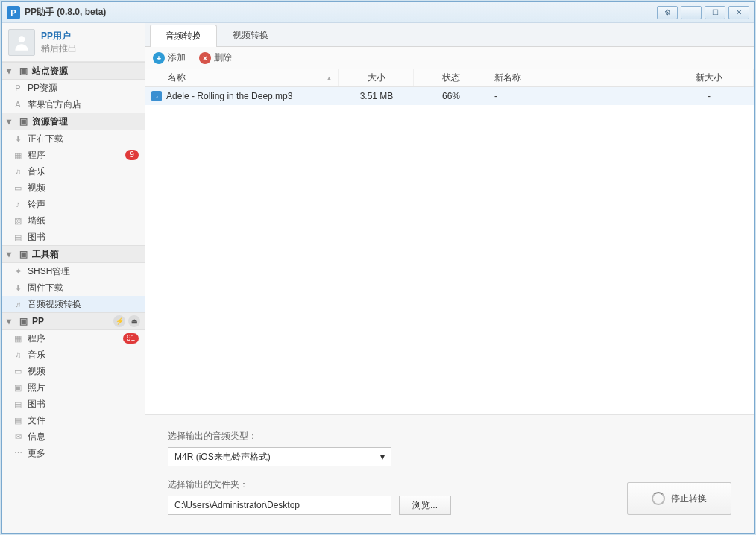 This screenshot has height=535, width=756. I want to click on file-size: 3.51 MB, so click(377, 96).